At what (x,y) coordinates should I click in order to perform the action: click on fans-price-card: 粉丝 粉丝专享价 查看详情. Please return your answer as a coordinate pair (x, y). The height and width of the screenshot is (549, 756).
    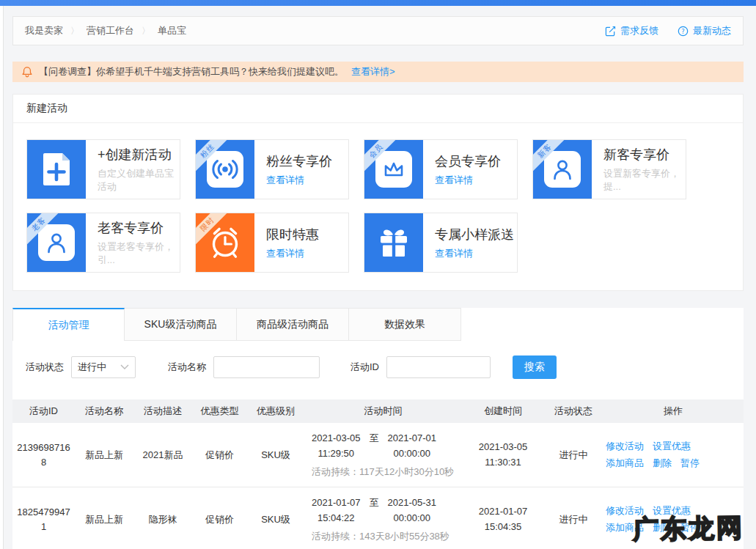
    Looking at the image, I should click on (272, 169).